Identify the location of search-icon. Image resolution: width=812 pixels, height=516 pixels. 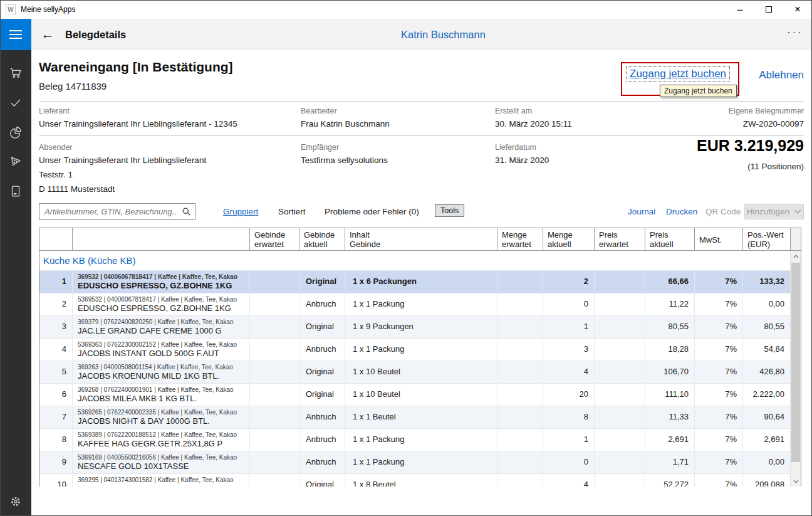
(187, 213).